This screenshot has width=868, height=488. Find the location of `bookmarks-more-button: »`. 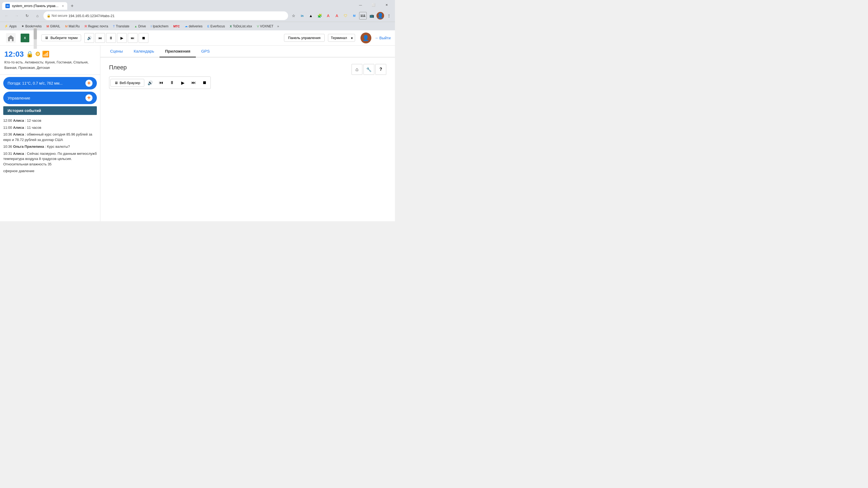

bookmarks-more-button: » is located at coordinates (278, 26).